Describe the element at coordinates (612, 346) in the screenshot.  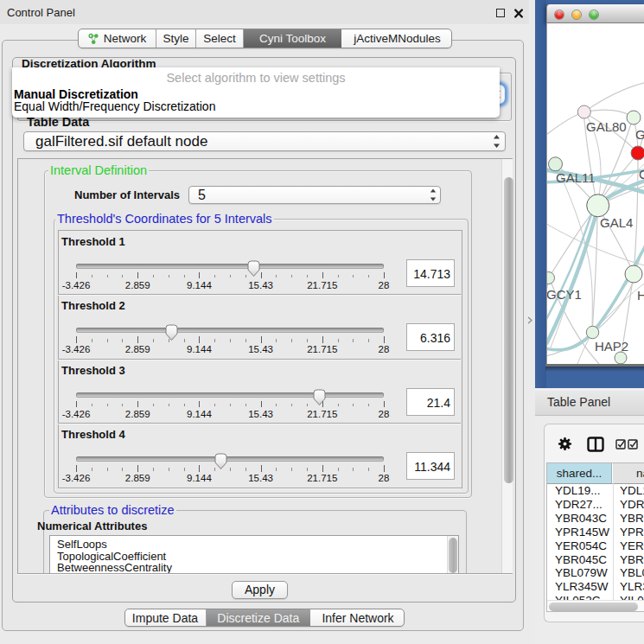
I see `svg-text: HAP2` at that location.